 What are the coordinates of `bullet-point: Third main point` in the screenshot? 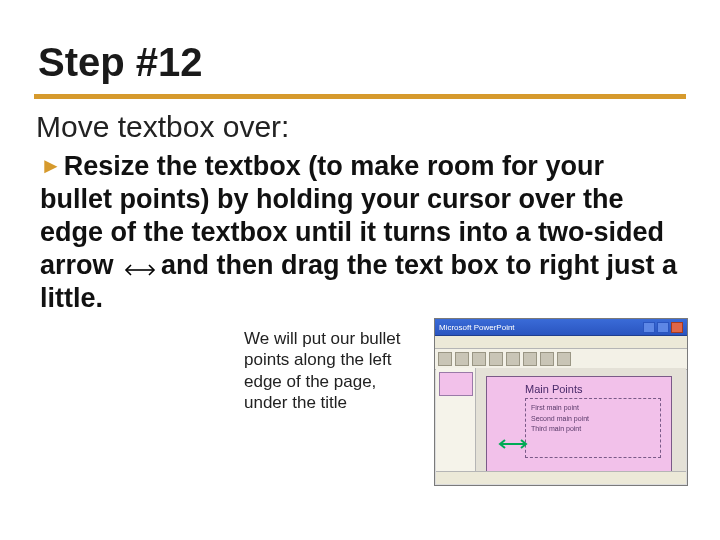 It's located at (593, 430).